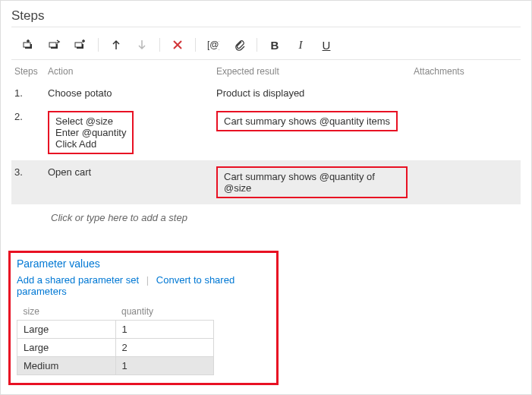 Image resolution: width=532 pixels, height=395 pixels. I want to click on underline-button: U, so click(326, 45).